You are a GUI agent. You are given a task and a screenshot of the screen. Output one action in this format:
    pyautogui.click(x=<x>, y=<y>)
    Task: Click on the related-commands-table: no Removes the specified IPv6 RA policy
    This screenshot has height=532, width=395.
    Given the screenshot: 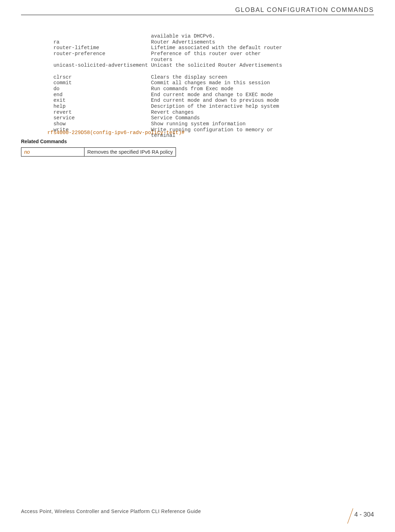 What is the action you would take?
    pyautogui.click(x=98, y=152)
    